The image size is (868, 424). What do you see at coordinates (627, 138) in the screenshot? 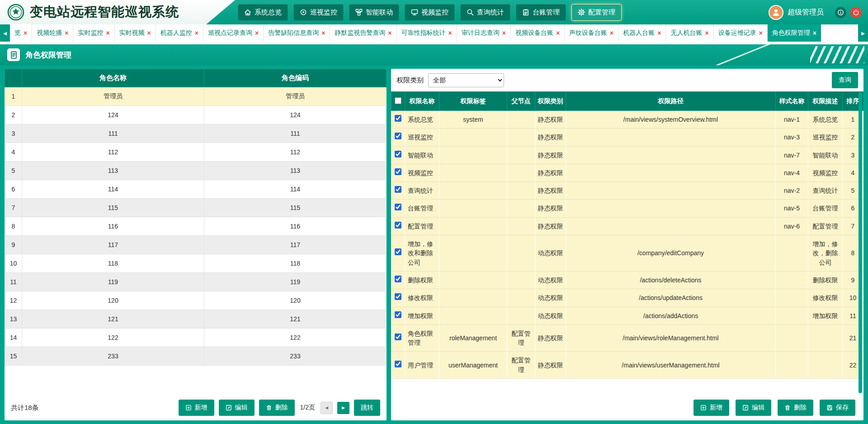
I see `permission-row: 巡视监控静态权限nav-3巡视监控2` at bounding box center [627, 138].